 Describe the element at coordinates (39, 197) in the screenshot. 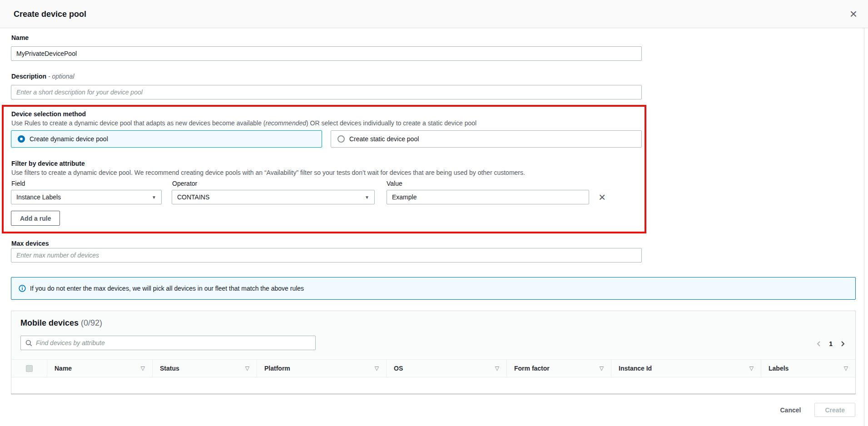

I see `field-select-value: Instance Labels` at that location.